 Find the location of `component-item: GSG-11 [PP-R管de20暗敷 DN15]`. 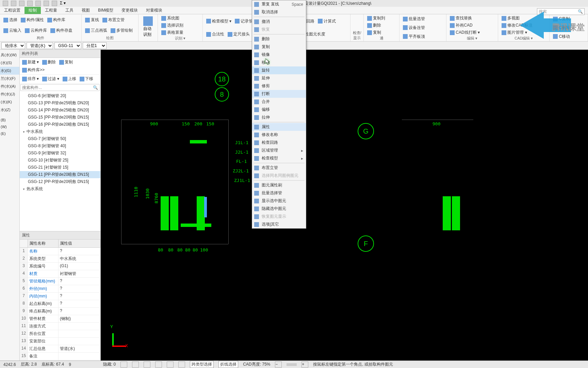

component-item: GSG-11 [PP-R管de20暗敷 DN15] is located at coordinates (60, 174).